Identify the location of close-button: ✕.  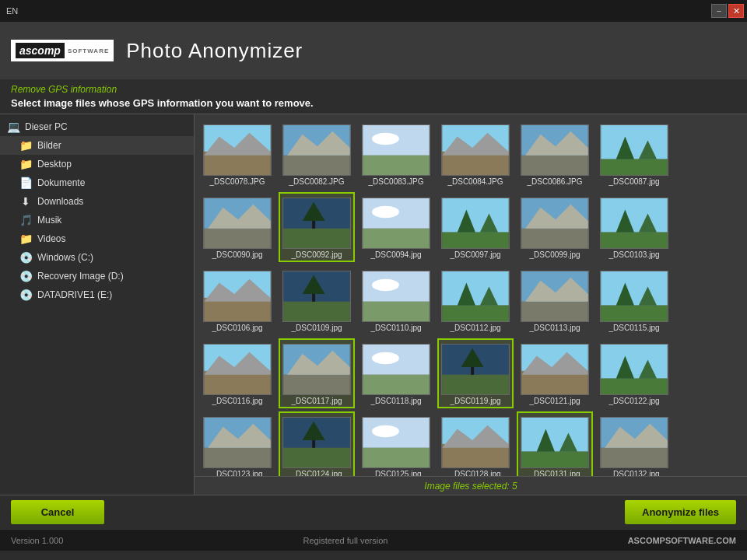
(736, 11).